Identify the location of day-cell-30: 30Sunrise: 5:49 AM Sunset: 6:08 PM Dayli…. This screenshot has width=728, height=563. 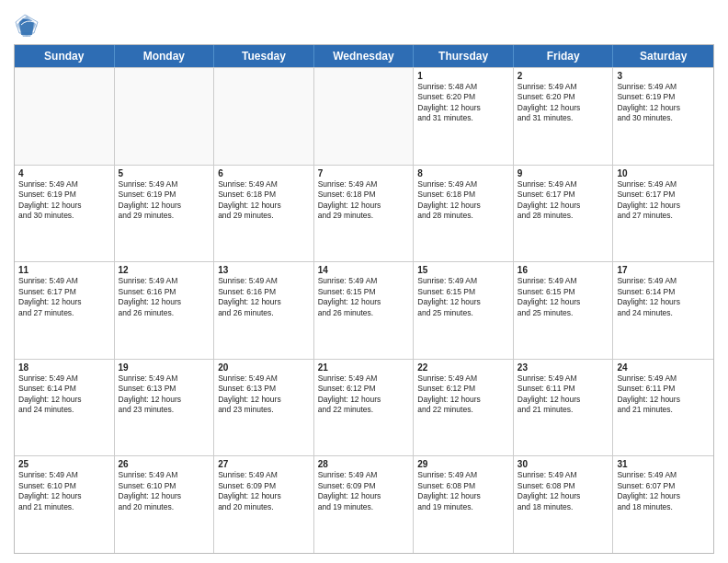
(564, 504).